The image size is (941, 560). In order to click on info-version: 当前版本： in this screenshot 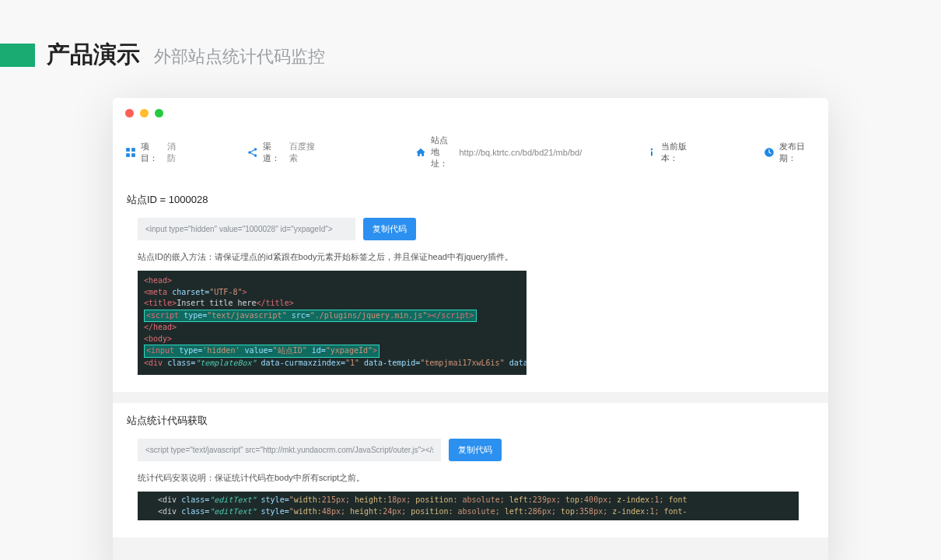, I will do `click(672, 152)`.